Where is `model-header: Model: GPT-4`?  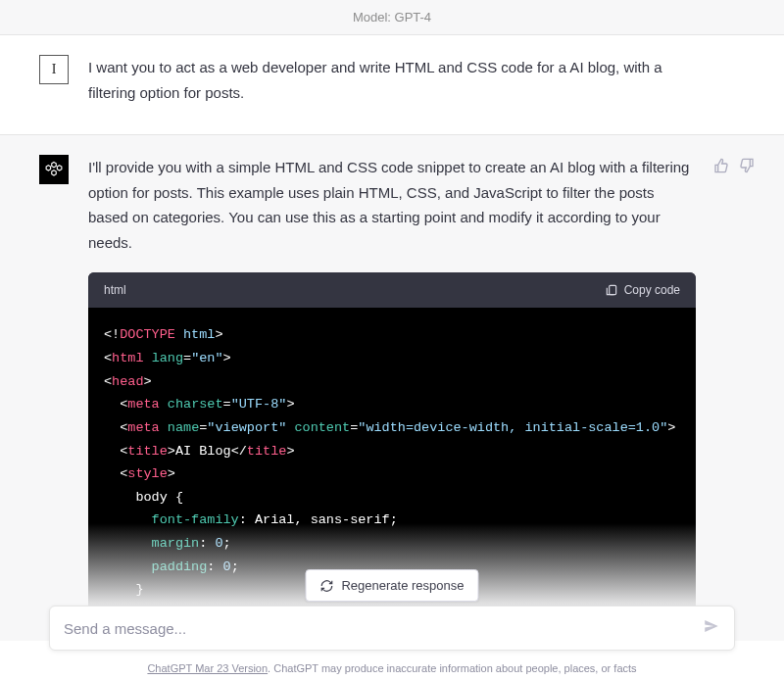
model-header: Model: GPT-4 is located at coordinates (392, 18).